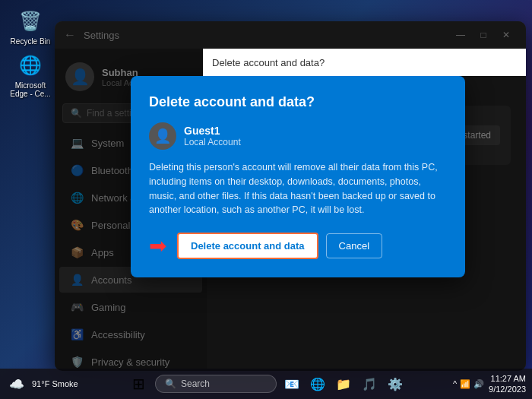 The width and height of the screenshot is (532, 399). Describe the element at coordinates (344, 384) in the screenshot. I see `taskbar-folder-icon: 📁` at that location.